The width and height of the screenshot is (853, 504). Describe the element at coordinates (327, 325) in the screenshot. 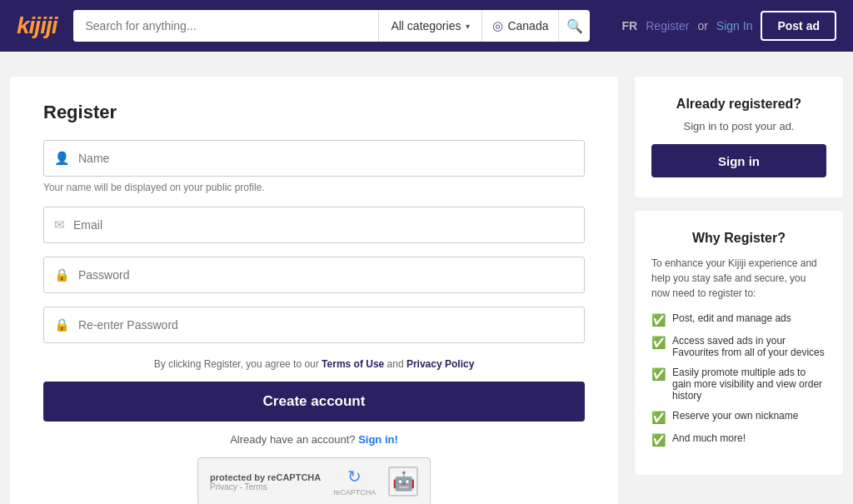

I see `reenter-password-input` at that location.